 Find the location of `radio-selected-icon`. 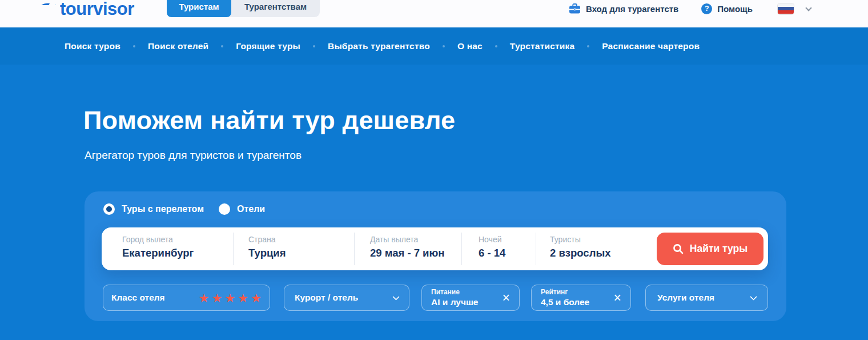

radio-selected-icon is located at coordinates (109, 209).